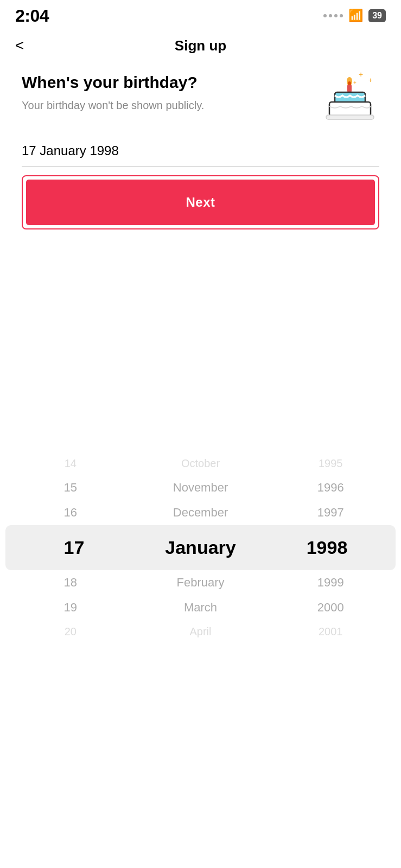 This screenshot has width=401, height=868. I want to click on birthday-title: When's your birthday?, so click(165, 82).